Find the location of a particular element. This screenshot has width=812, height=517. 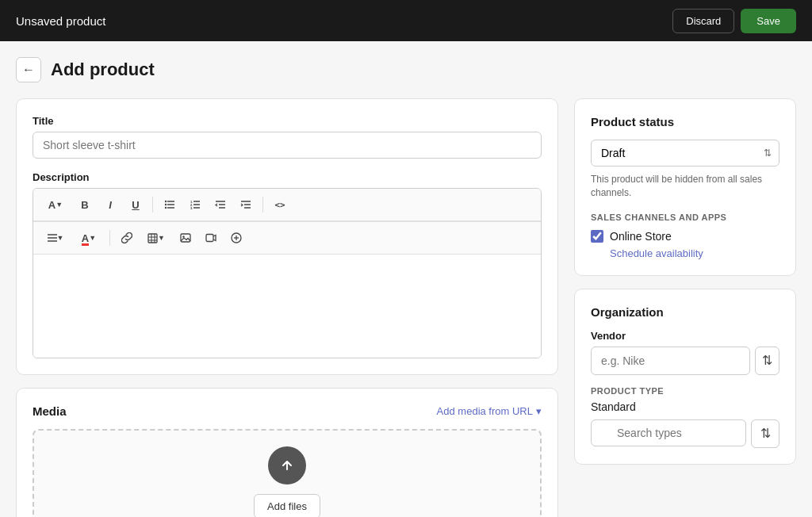

online-store-checkbox is located at coordinates (597, 236).